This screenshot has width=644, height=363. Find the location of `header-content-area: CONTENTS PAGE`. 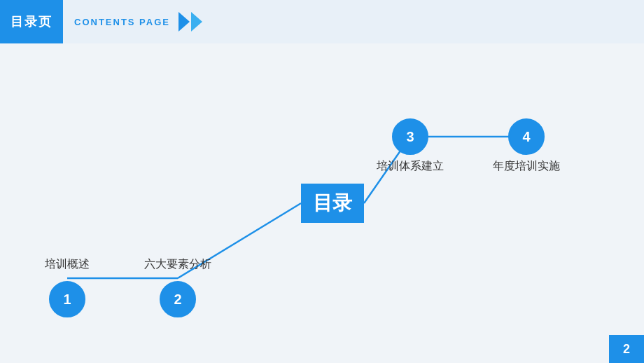

header-content-area: CONTENTS PAGE is located at coordinates (354, 22).